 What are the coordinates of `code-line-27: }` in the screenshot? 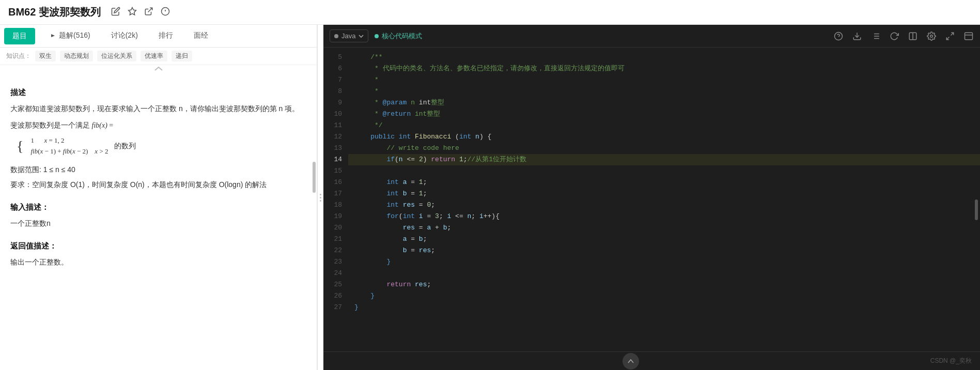 It's located at (664, 307).